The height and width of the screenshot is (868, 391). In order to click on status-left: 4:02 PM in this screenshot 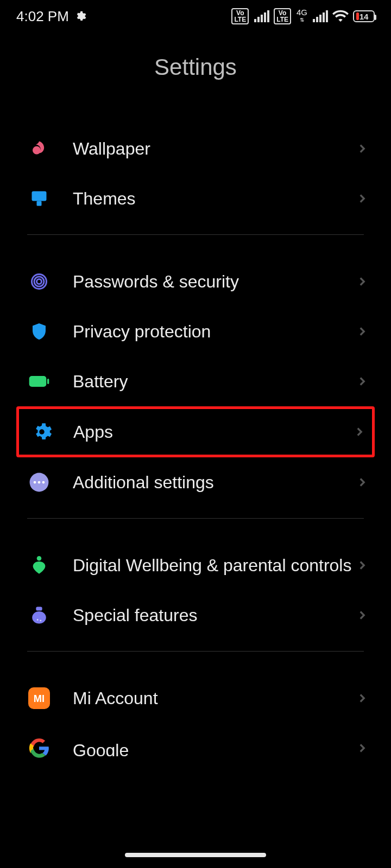, I will do `click(51, 16)`.